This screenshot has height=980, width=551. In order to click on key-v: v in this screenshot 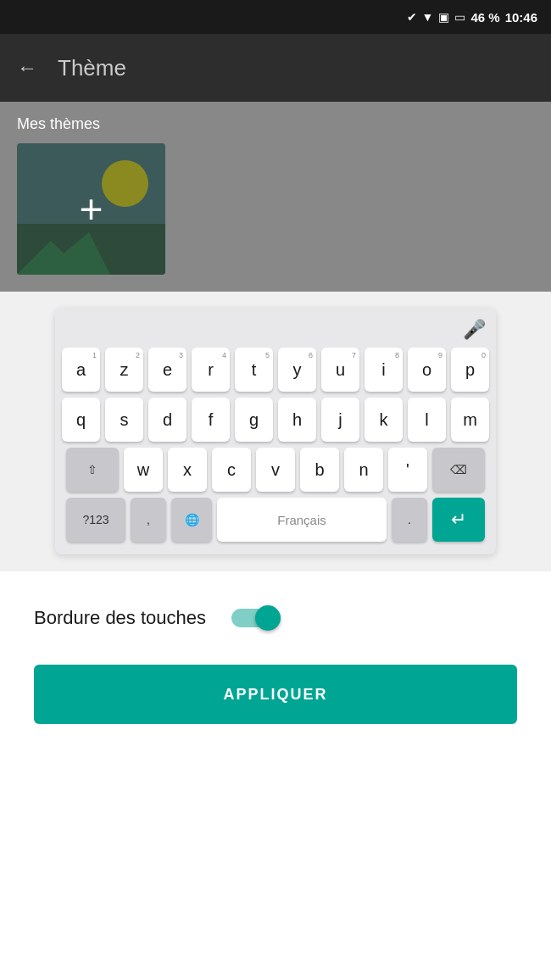, I will do `click(276, 470)`.